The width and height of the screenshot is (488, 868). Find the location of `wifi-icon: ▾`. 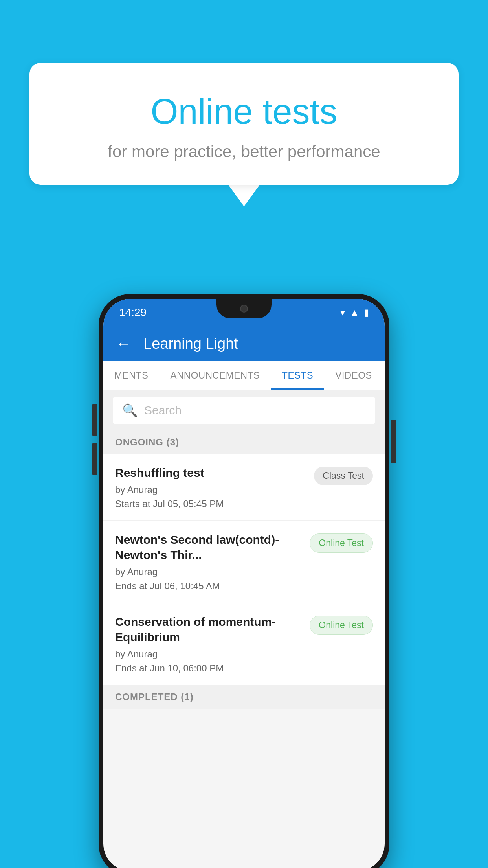

wifi-icon: ▾ is located at coordinates (343, 313).